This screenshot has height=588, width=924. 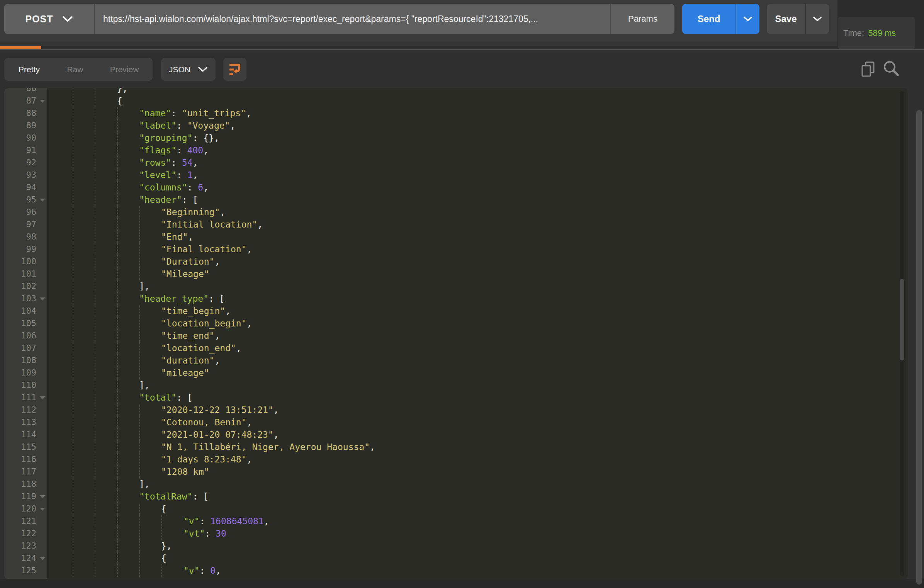 What do you see at coordinates (220, 410) in the screenshot?
I see `code-text: "2020-12-22 13:51:21",` at bounding box center [220, 410].